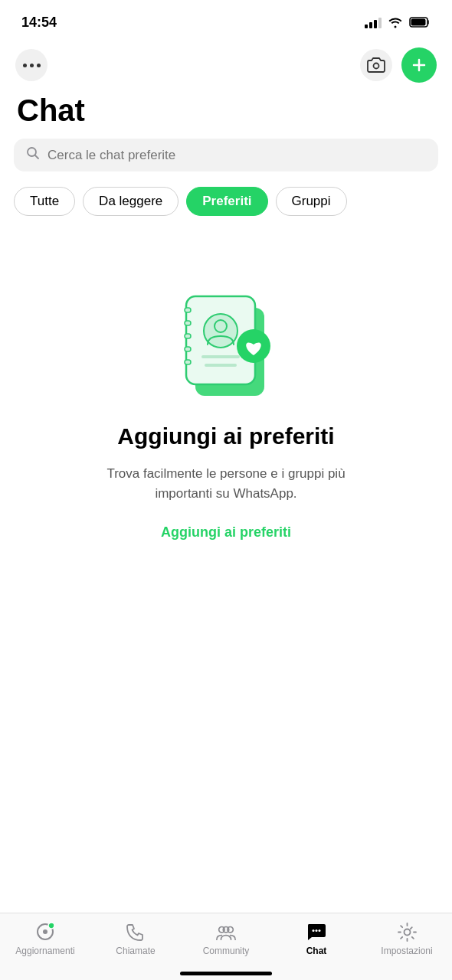  Describe the element at coordinates (398, 65) in the screenshot. I see `toolbar-right` at that location.